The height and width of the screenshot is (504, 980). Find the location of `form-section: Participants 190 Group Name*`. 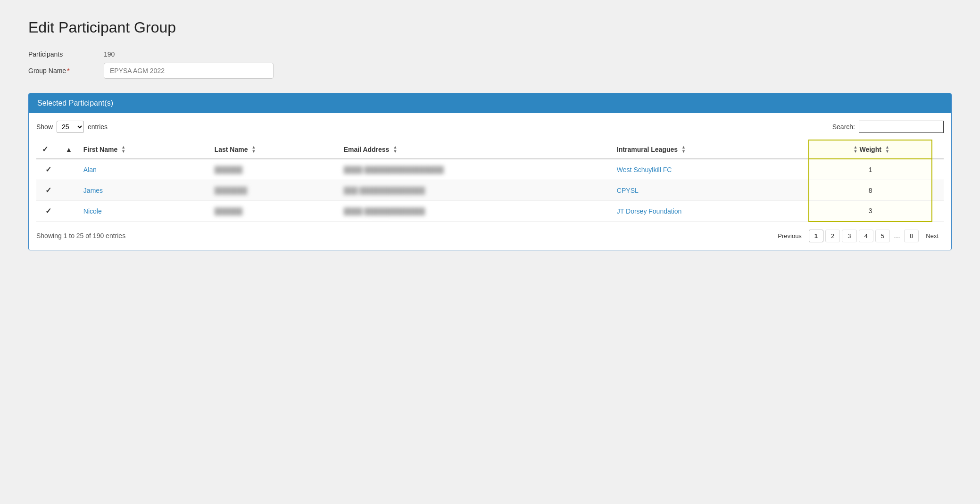

form-section: Participants 190 Group Name* is located at coordinates (490, 65).